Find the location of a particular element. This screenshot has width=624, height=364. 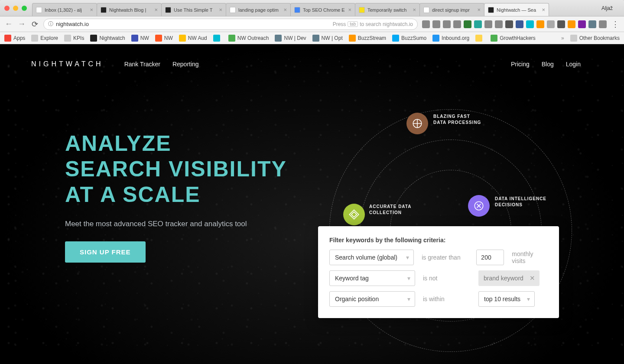

address-bar: ⓘ nightwatch.io Press tab to search nigh… is located at coordinates (231, 24).